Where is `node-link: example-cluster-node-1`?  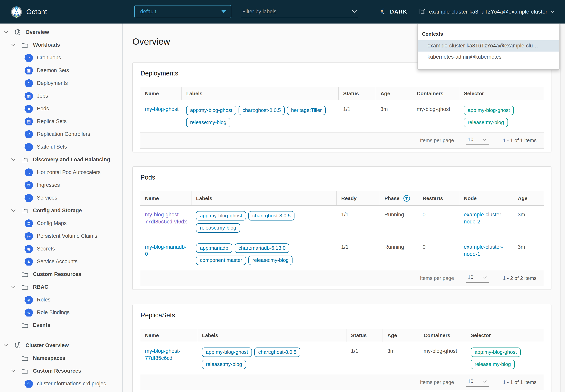 node-link: example-cluster-node-1 is located at coordinates (483, 251).